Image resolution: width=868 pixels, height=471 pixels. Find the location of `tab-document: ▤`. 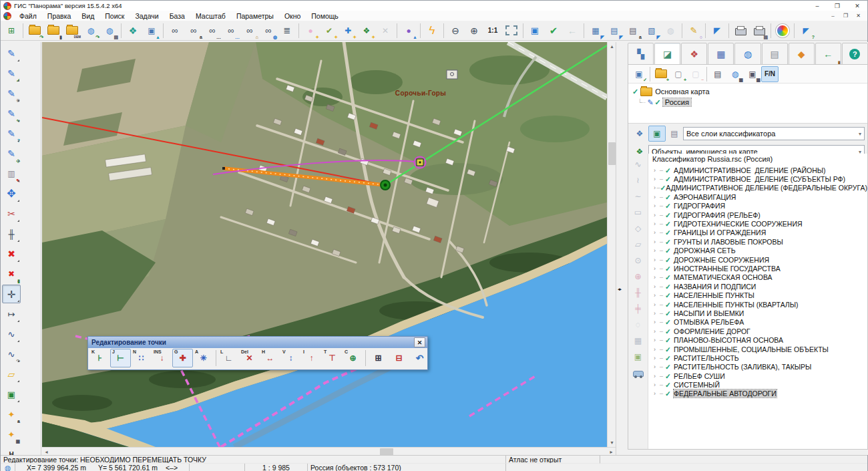

tab-document: ▤ is located at coordinates (775, 53).